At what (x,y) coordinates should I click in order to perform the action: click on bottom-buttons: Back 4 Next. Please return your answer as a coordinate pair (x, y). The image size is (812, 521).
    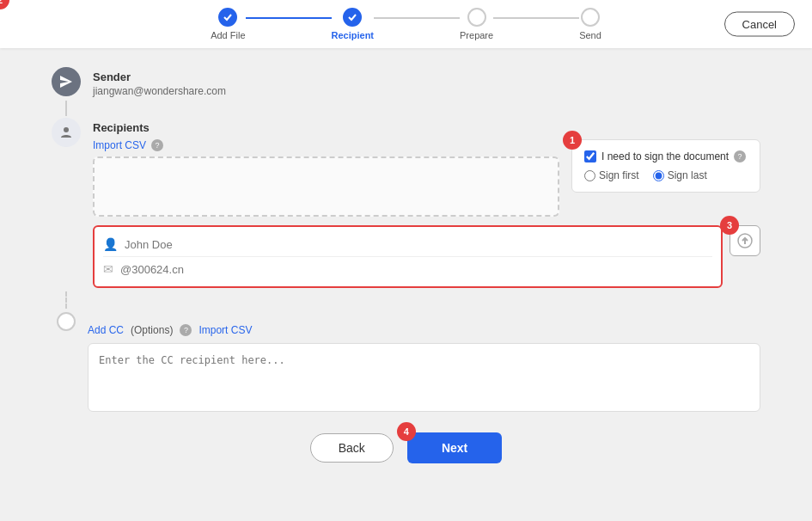
    Looking at the image, I should click on (406, 448).